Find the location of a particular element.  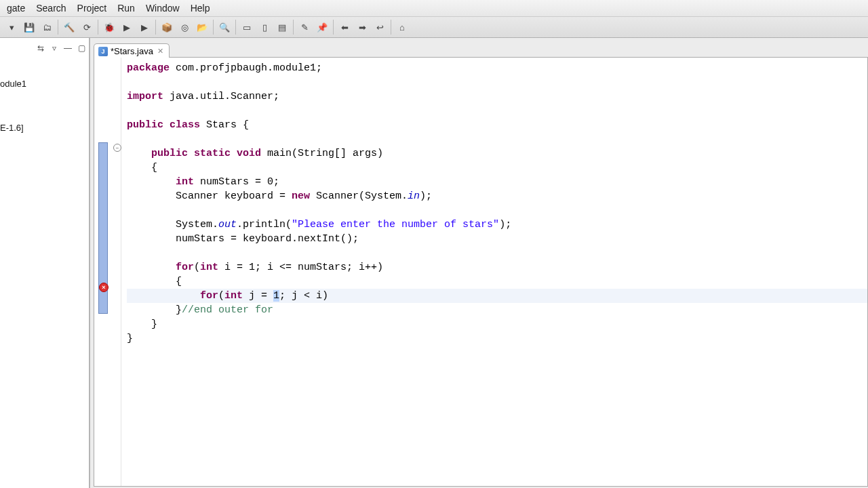

import-decl: java.util.Scanner; is located at coordinates (221, 96).